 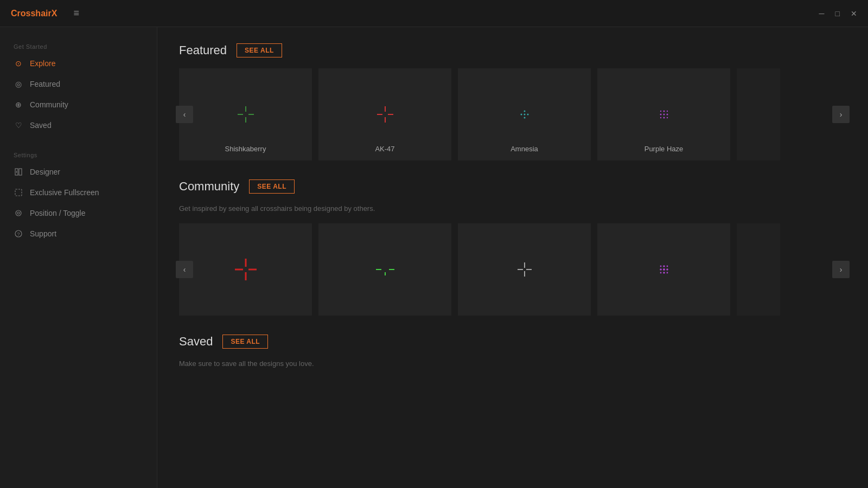 I want to click on sidebar-section-label-get-started: Get Started, so click(x=78, y=46).